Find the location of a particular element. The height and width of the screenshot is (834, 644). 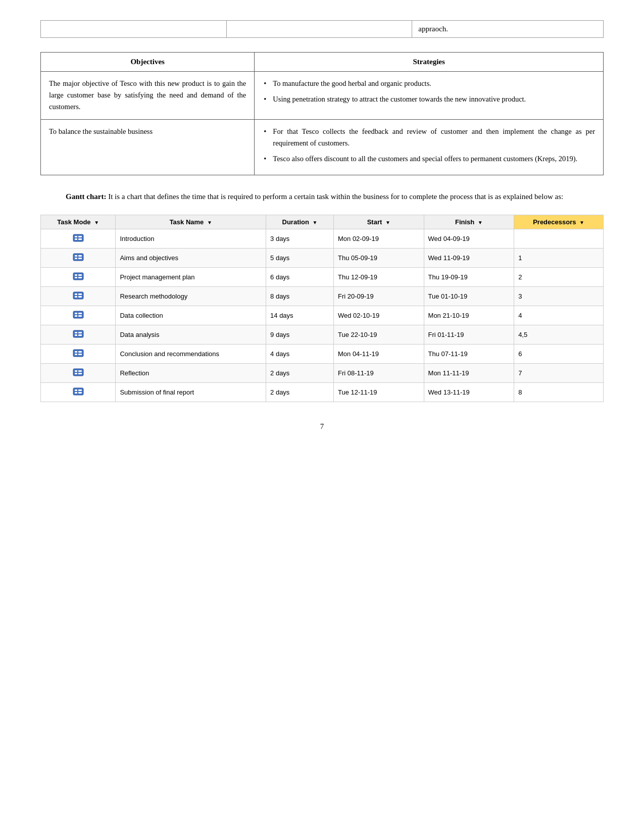

gantt-start-cell: Fri 08-11-19 is located at coordinates (379, 373).